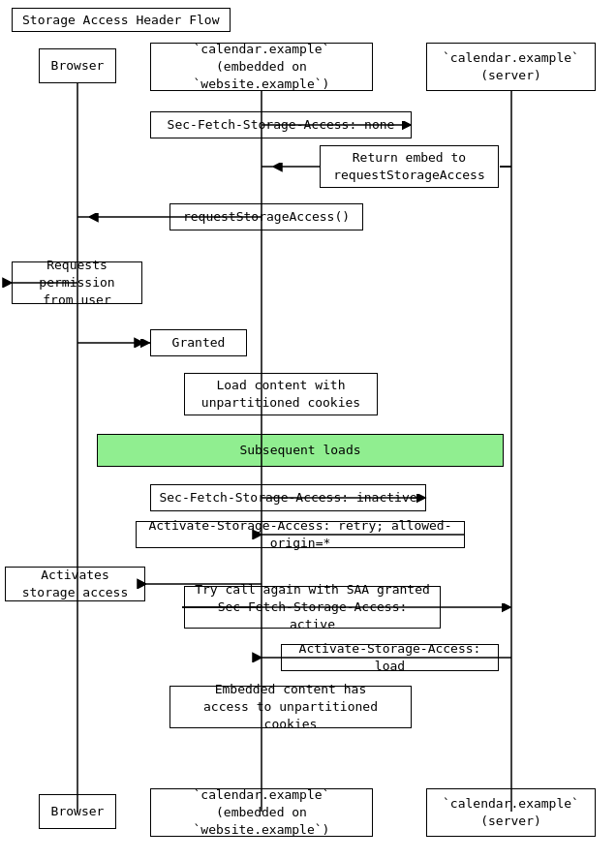  I want to click on activate-retry-label: Activate-Storage-Access: retry; allowed-…, so click(300, 535).